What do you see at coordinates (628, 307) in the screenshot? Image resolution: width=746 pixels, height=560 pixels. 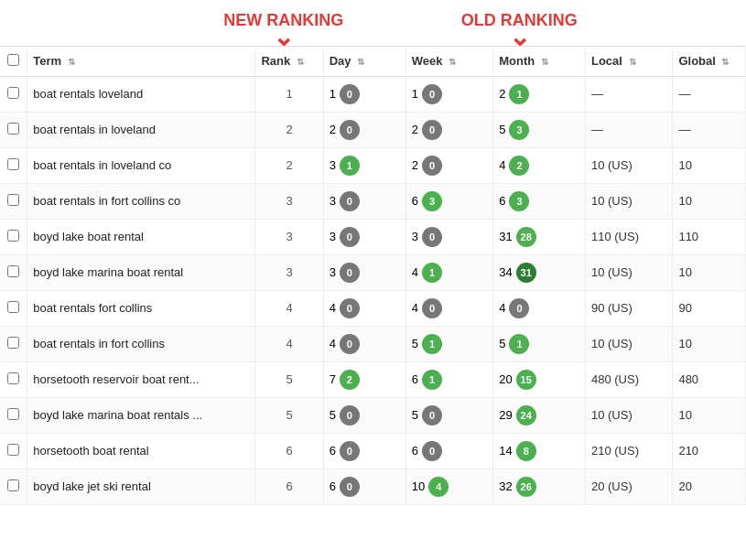 I see `local-cell: 90 (US)` at bounding box center [628, 307].